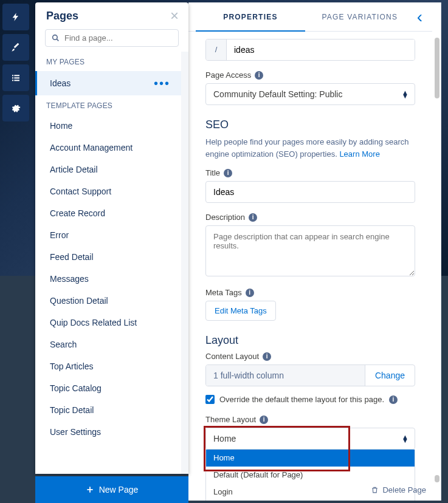 Image resolution: width=448 pixels, height=503 pixels. I want to click on page-item: User Settings, so click(108, 432).